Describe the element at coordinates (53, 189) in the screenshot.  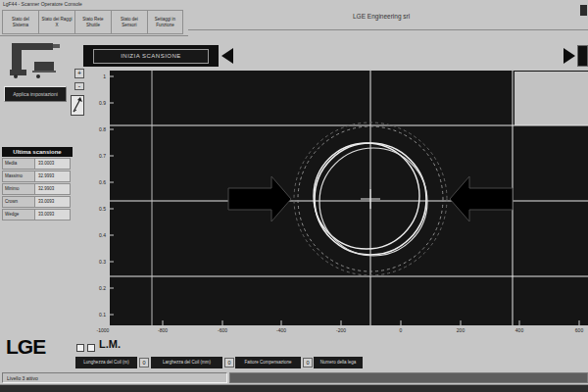
I see `scan-row-value: 32.9903` at that location.